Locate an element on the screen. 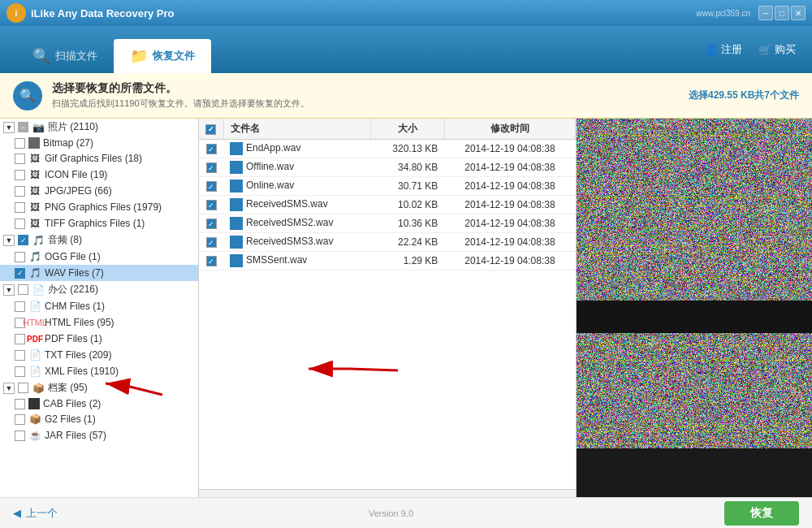  audio-label: 音频 (8) is located at coordinates (122, 240).